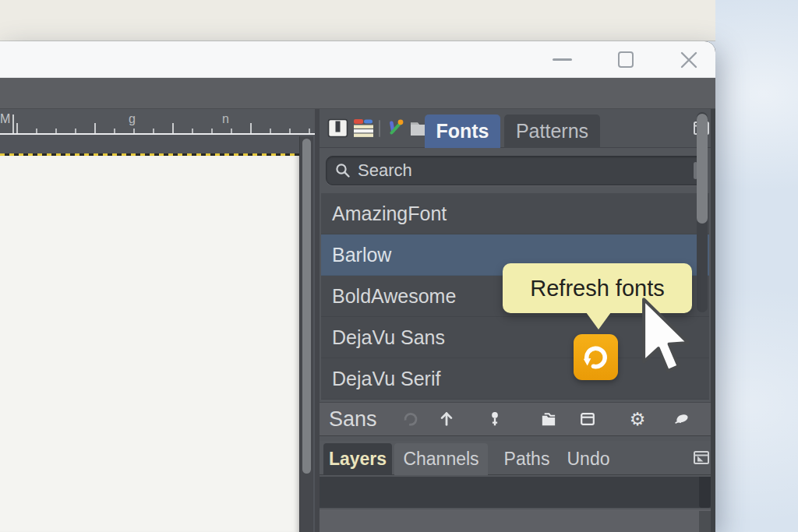 Image resolution: width=798 pixels, height=532 pixels. Describe the element at coordinates (713, 321) in the screenshot. I see `window-right-edge` at that location.